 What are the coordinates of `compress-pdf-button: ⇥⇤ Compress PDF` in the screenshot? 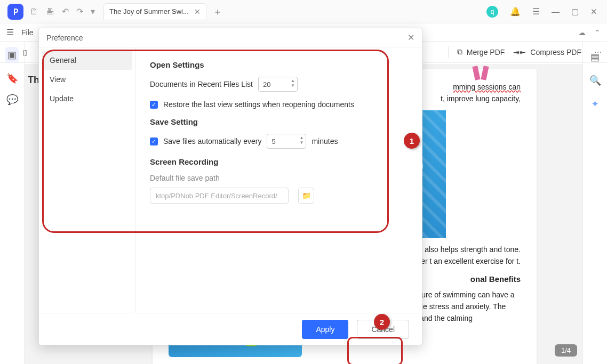 It's located at (547, 52).